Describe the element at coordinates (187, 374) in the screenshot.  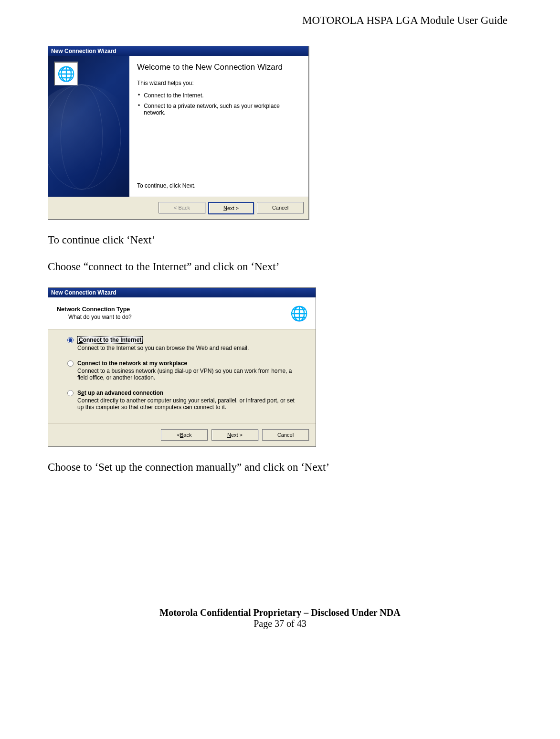
I see `option-description: Connect to a business network (using dia…` at that location.